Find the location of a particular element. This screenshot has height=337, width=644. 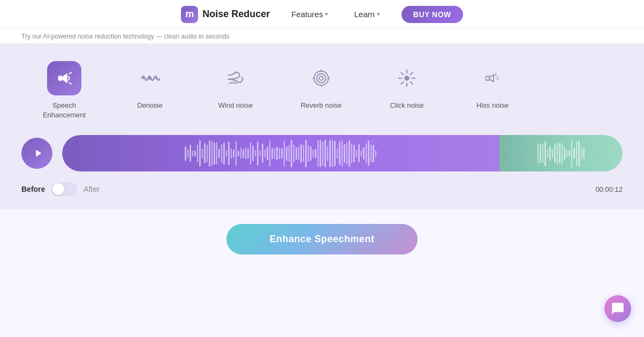

feature-icon-bg-hiss: Z Z is located at coordinates (493, 78).